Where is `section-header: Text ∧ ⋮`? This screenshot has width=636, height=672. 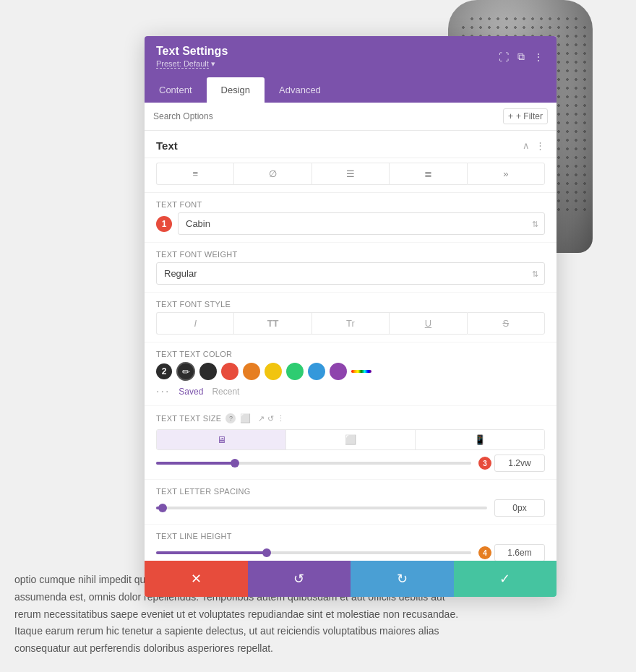 section-header: Text ∧ ⋮ is located at coordinates (351, 145).